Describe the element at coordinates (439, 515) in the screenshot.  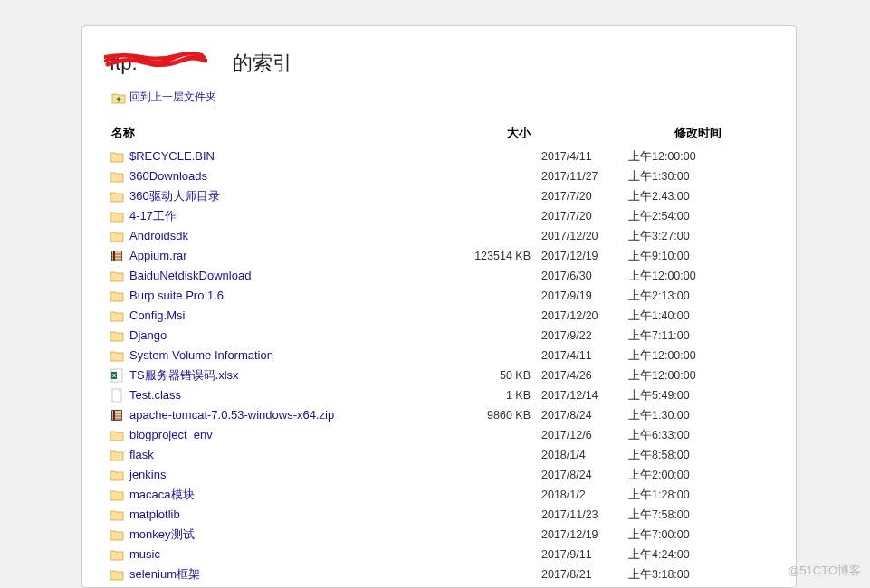
I see `table-row: matplotlib2017/11/23上午7:58:00` at that location.